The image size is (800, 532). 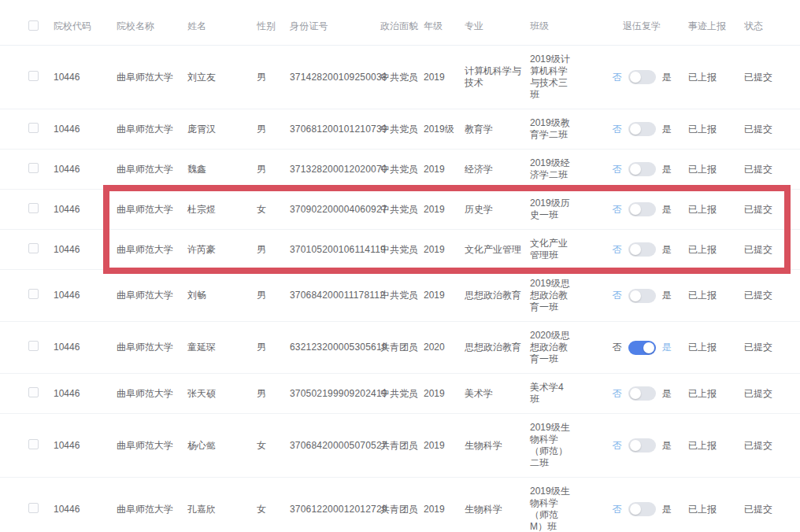 I want to click on table-row: 10446 曲阜师范大学 魏鑫 男 371328200012020070 中共党…, so click(x=400, y=170).